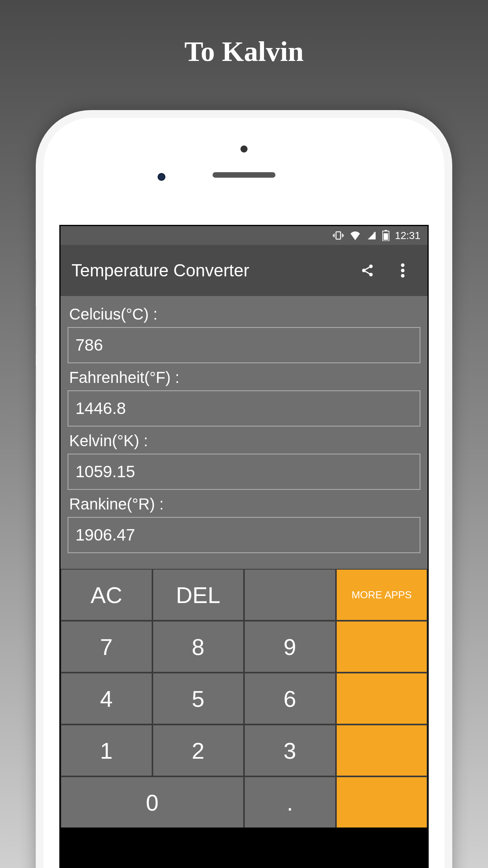 The height and width of the screenshot is (868, 488). What do you see at coordinates (382, 802) in the screenshot?
I see `key-orange-row4` at bounding box center [382, 802].